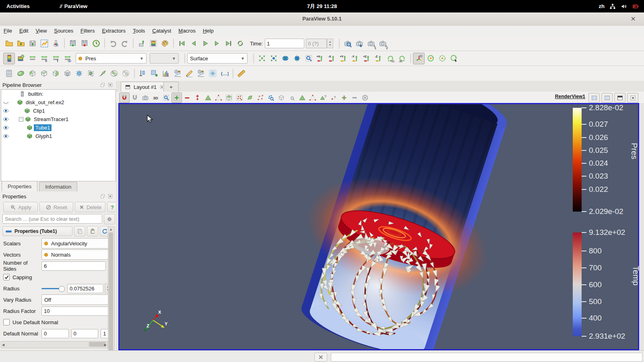  I want to click on hover-cells-magnet-icon, so click(135, 98).